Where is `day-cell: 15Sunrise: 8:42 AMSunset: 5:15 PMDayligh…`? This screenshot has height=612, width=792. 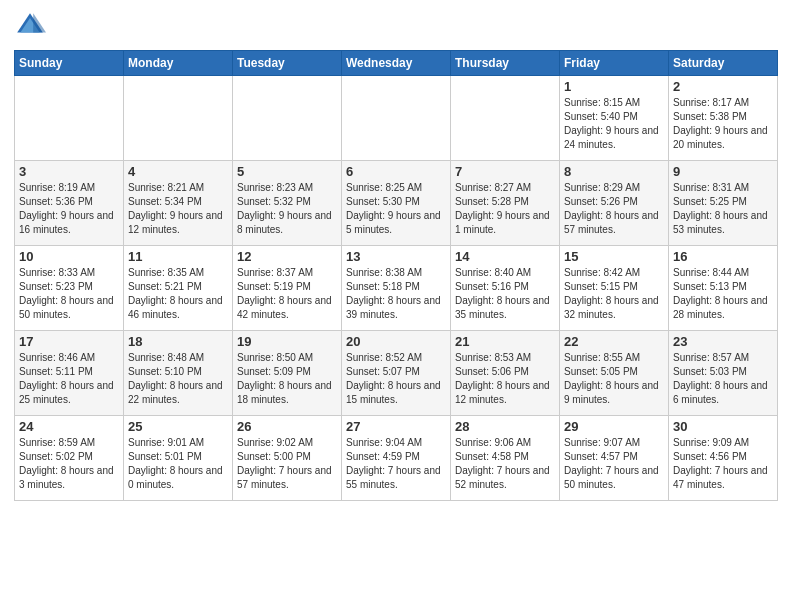
day-cell: 15Sunrise: 8:42 AMSunset: 5:15 PMDayligh… is located at coordinates (614, 288).